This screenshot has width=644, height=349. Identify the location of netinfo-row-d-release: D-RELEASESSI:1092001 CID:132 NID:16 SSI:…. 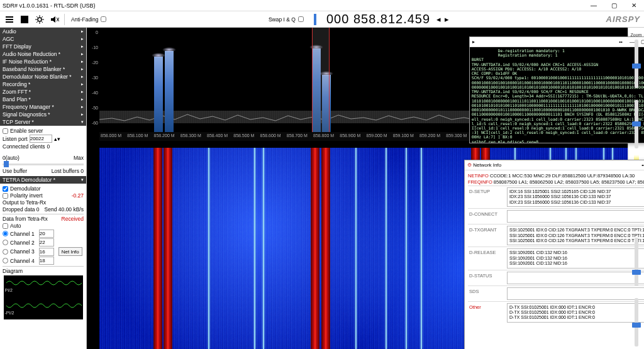
(556, 258).